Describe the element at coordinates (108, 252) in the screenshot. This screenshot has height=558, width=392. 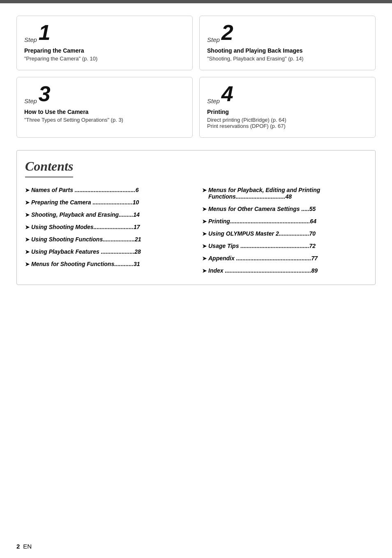
I see `toc-left-item: ➤Using Playback Features ...............…` at that location.